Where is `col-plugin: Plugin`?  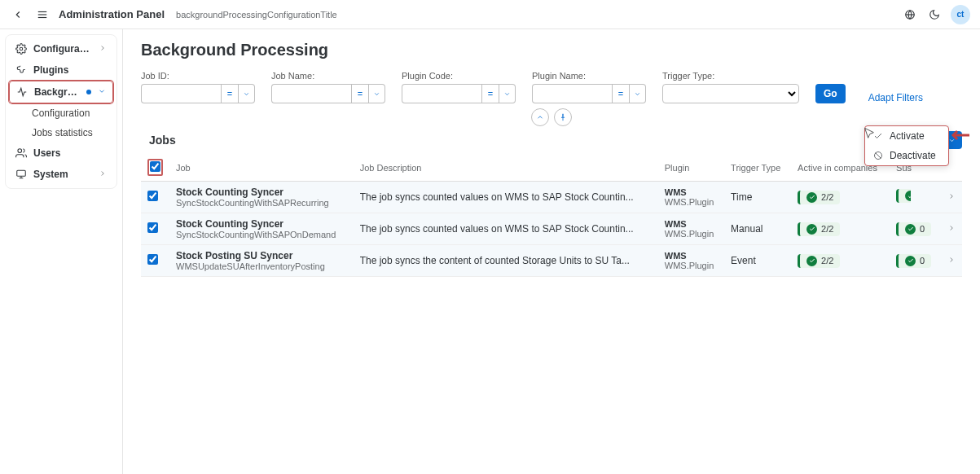 col-plugin: Plugin is located at coordinates (691, 168).